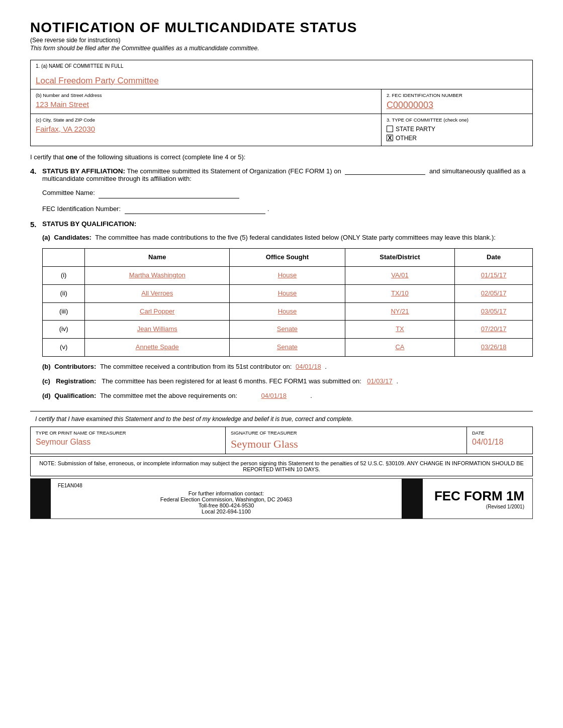 The width and height of the screenshot is (563, 728). What do you see at coordinates (41, 498) in the screenshot?
I see `footer-black-bar-left` at bounding box center [41, 498].